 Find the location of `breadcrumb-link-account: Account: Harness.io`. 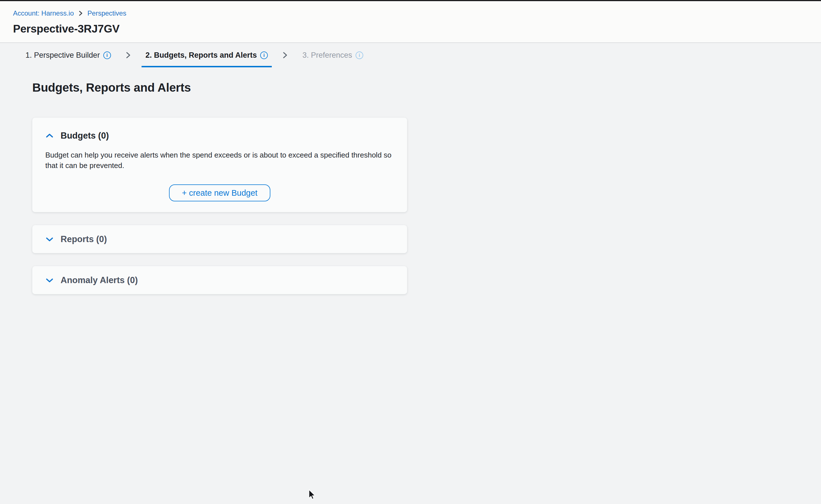

breadcrumb-link-account: Account: Harness.io is located at coordinates (43, 13).